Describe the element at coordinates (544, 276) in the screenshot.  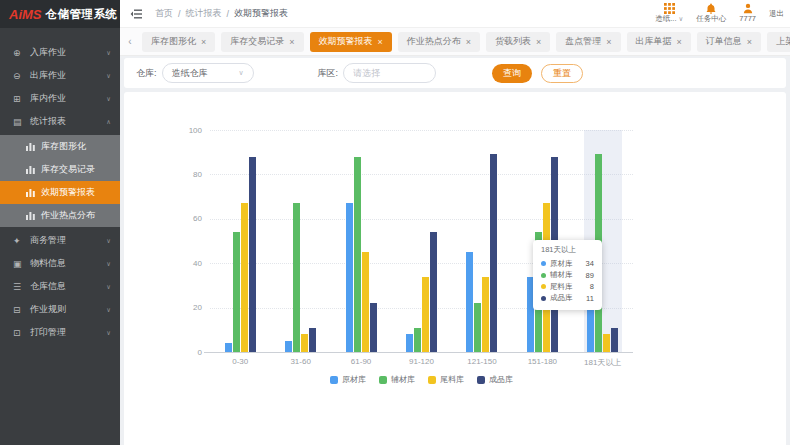
I see `tooltip-series-dot` at that location.